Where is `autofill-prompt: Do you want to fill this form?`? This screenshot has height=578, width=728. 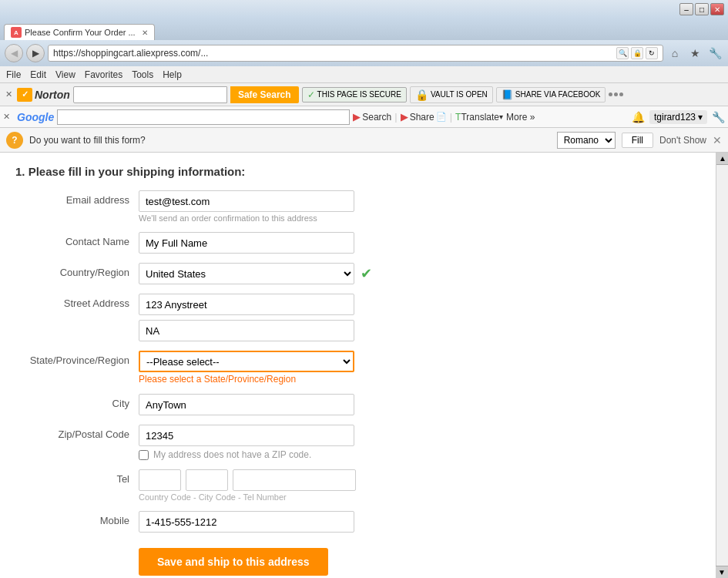 autofill-prompt: Do you want to fill this form? is located at coordinates (290, 140).